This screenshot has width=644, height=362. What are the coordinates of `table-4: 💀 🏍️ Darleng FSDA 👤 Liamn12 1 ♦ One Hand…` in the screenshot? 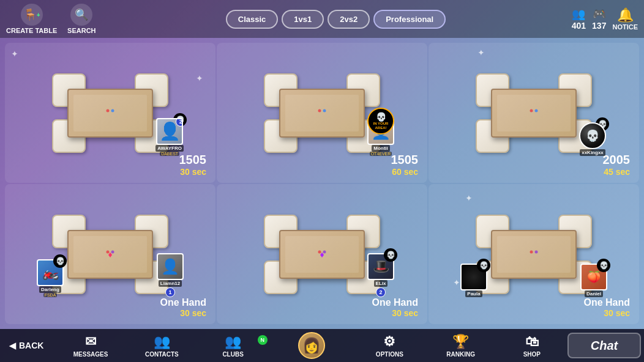 It's located at (110, 254).